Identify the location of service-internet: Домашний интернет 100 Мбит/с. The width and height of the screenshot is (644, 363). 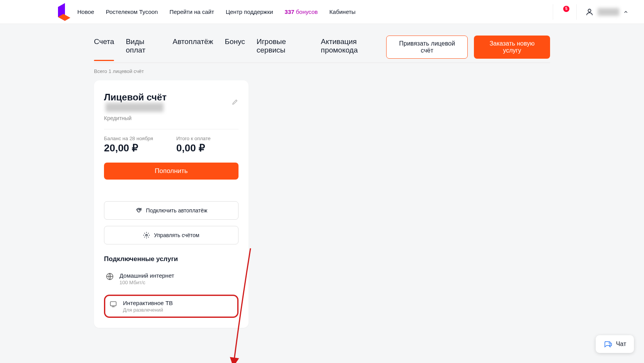
(171, 279).